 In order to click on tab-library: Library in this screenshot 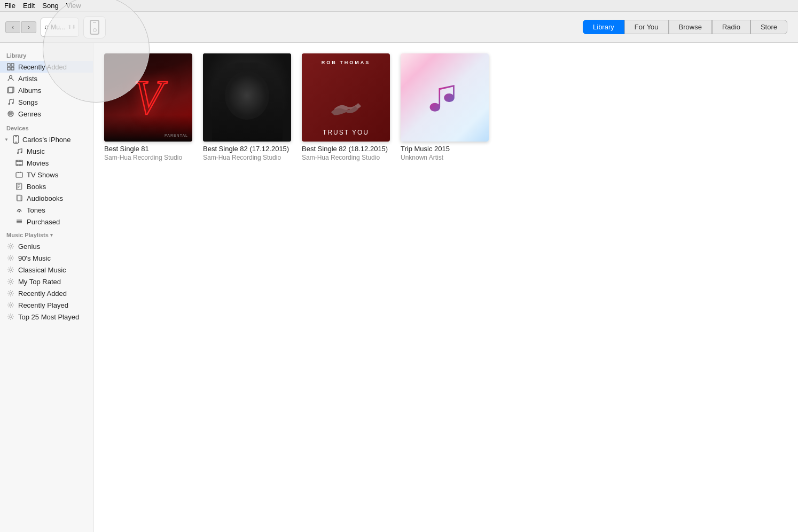, I will do `click(604, 27)`.